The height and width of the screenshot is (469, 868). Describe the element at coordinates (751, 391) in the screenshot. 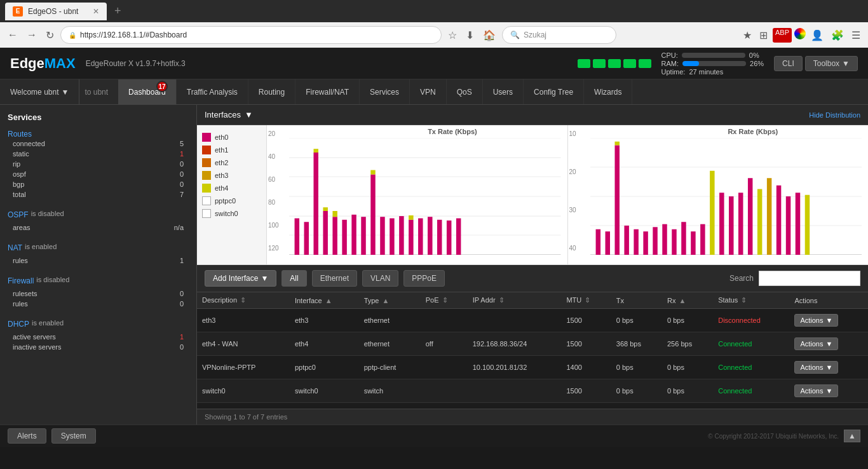

I see `row3-status: Connected` at that location.